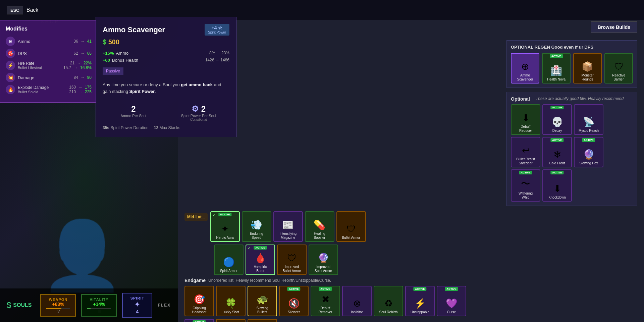 Image resolution: width=644 pixels, height=322 pixels. Describe the element at coordinates (323, 260) in the screenshot. I see `item-improved-spirit-armor: 🔮 ImprovedSpirit Armor` at that location.